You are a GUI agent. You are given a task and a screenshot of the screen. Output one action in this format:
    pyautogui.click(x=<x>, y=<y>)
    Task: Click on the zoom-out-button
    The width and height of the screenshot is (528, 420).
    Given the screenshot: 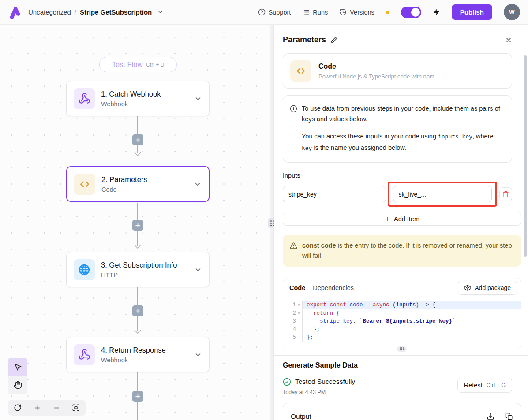 What is the action you would take?
    pyautogui.click(x=56, y=408)
    